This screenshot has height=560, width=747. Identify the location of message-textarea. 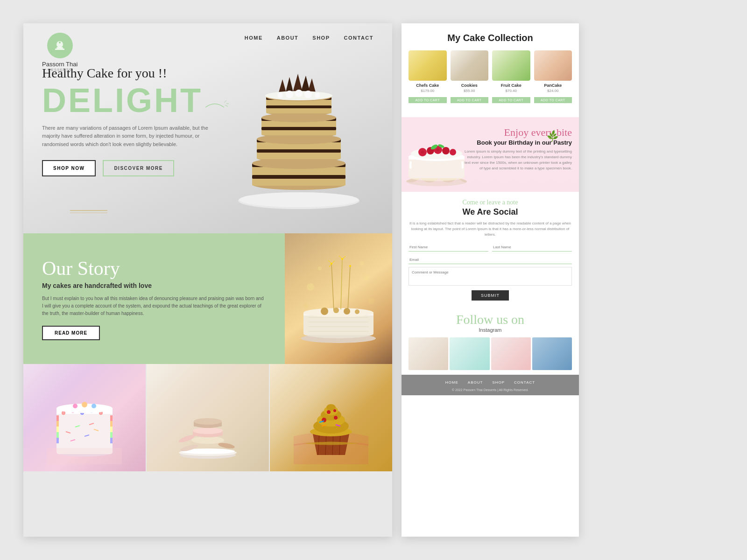
(490, 276).